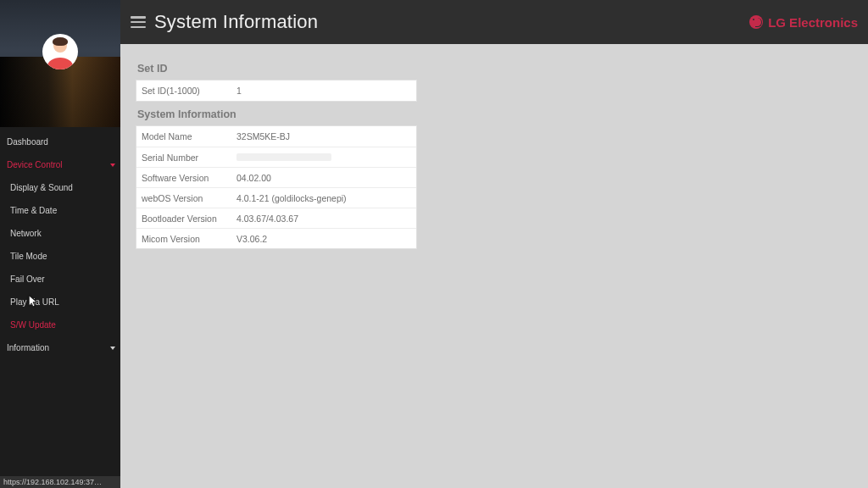 The height and width of the screenshot is (488, 868). What do you see at coordinates (804, 22) in the screenshot?
I see `brand-logo: LG Electronics` at bounding box center [804, 22].